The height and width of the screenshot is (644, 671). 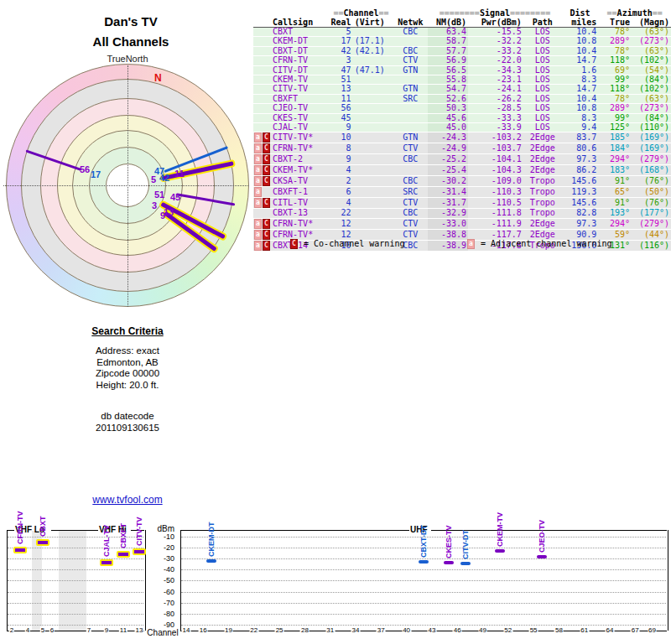 What do you see at coordinates (462, 70) in the screenshot?
I see `table-row: CITV-DT47(47.1)GTN56.5-34.3LOS1.669°(54°…` at bounding box center [462, 70].